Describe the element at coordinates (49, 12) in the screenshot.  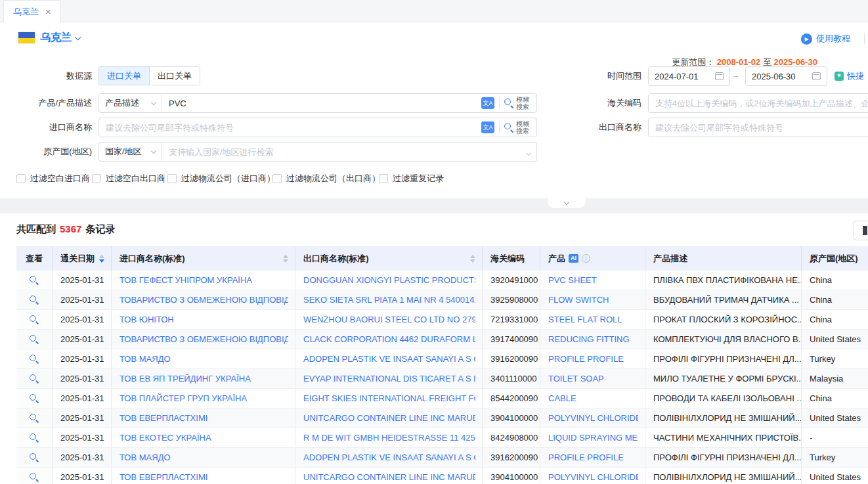
I see `tab-close-icon: ×` at that location.